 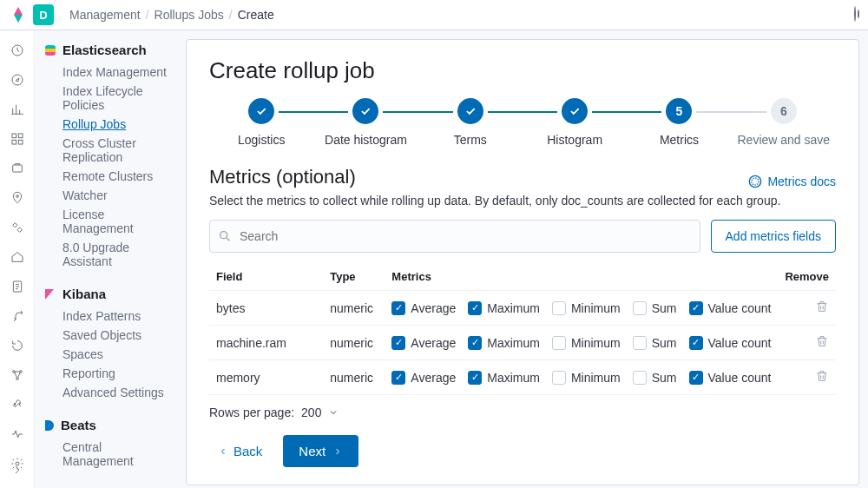 I want to click on graph-icon, so click(x=17, y=375).